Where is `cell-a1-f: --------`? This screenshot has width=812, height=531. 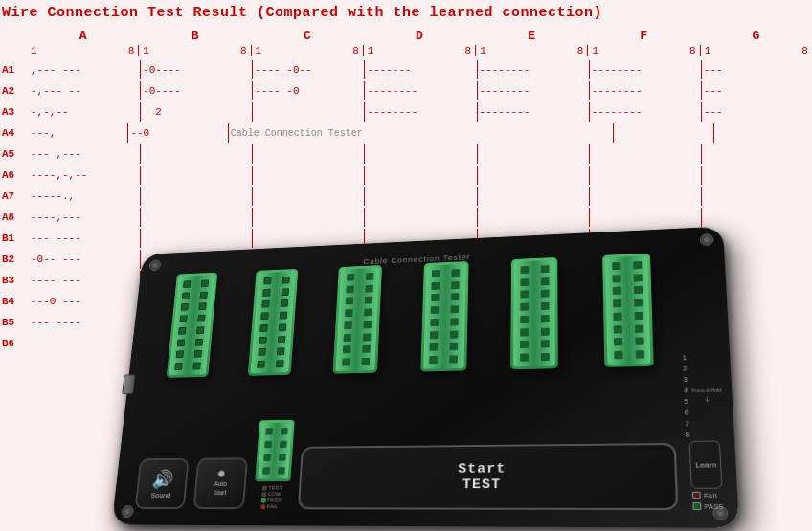
cell-a1-f: -------- is located at coordinates (645, 70).